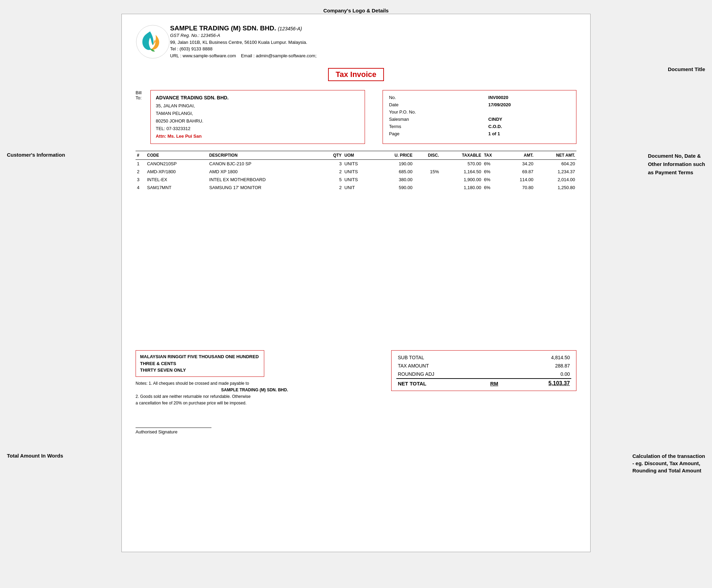 The width and height of the screenshot is (712, 588). What do you see at coordinates (356, 10) in the screenshot?
I see `annotation-company-logo: Company's Logo & Details` at bounding box center [356, 10].